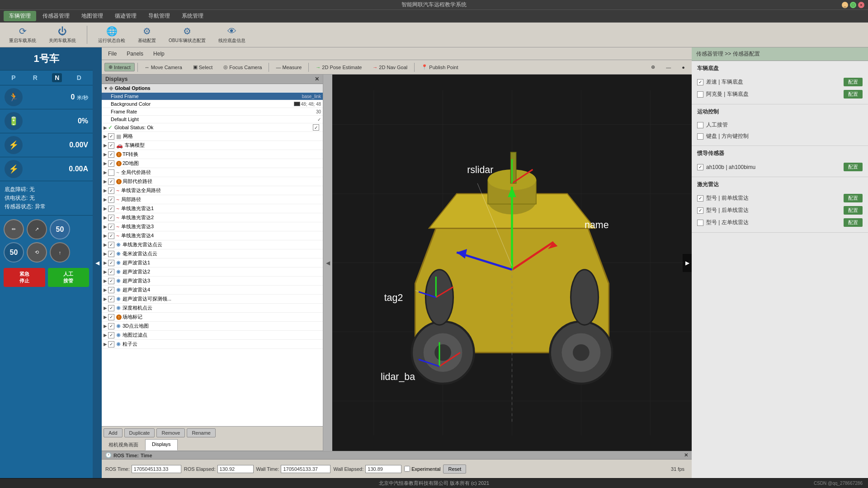  I want to click on lidar3-checkbox, so click(111, 227).